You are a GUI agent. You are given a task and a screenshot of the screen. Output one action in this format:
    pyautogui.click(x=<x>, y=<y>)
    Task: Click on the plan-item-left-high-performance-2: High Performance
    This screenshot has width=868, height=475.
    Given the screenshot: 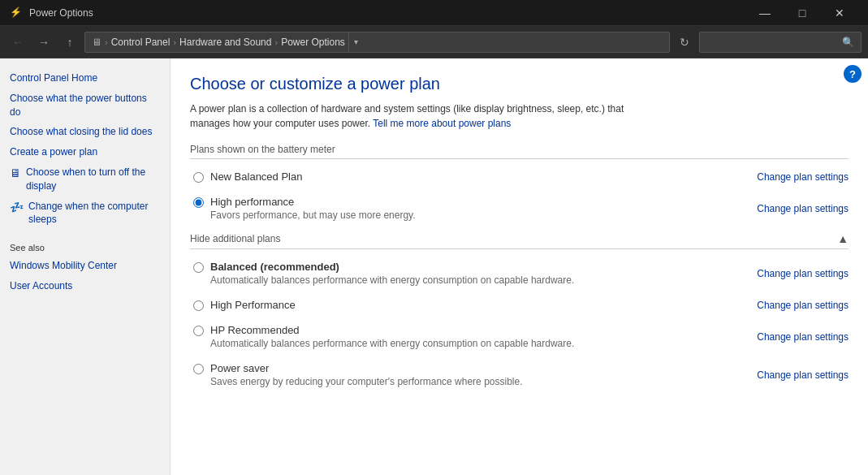 What is the action you would take?
    pyautogui.click(x=244, y=305)
    